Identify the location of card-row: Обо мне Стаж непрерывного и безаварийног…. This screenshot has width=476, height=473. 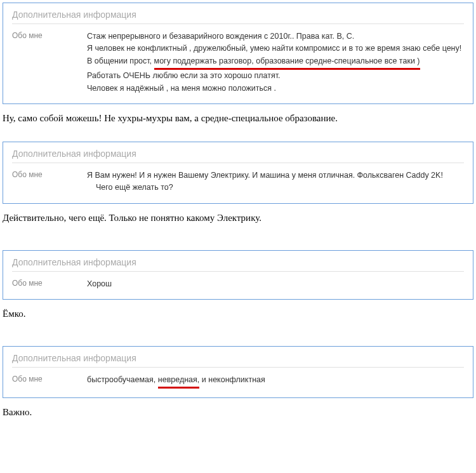
(238, 62).